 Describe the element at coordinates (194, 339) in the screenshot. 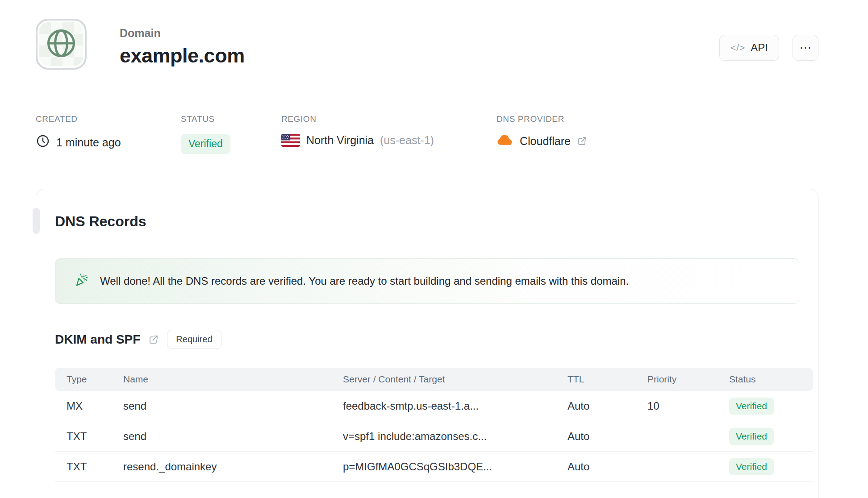

I see `required-badge: Required` at that location.